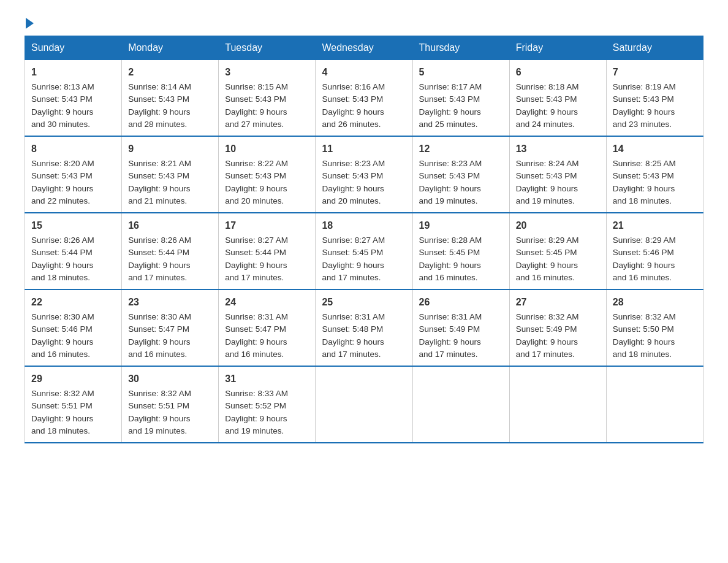 This screenshot has height=563, width=728. Describe the element at coordinates (654, 174) in the screenshot. I see `calendar-cell: 14Sunrise: 8:25 AMSunset: 5:43 PMDayligh…` at that location.